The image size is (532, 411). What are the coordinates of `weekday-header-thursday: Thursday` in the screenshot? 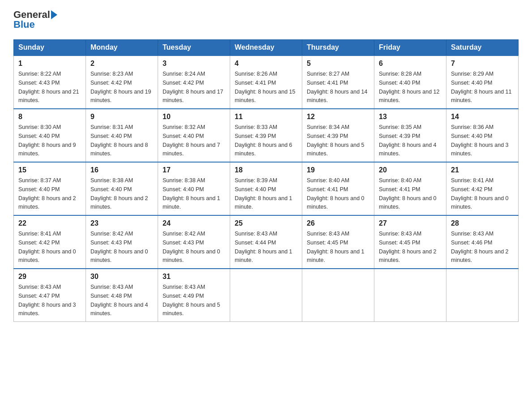 It's located at (339, 48).